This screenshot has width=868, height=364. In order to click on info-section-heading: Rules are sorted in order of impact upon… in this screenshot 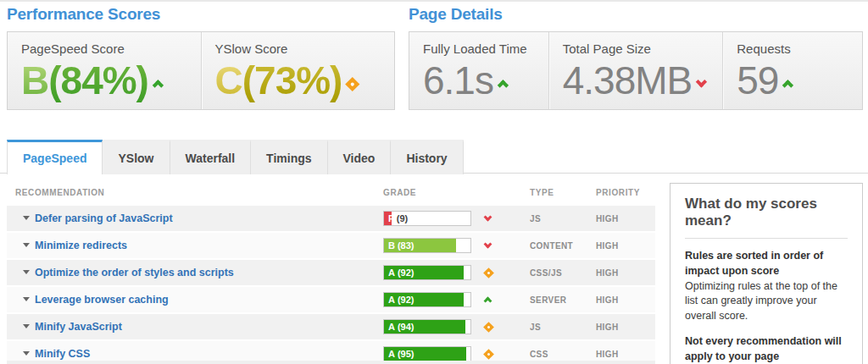, I will do `click(766, 264)`.